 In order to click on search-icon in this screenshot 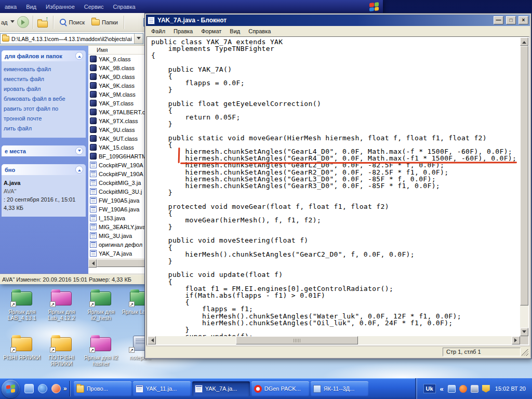, I will do `click(63, 22)`.